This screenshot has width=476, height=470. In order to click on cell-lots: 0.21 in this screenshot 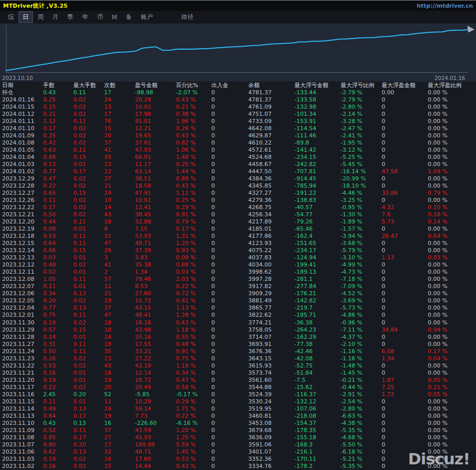, I will do `click(58, 114)`.